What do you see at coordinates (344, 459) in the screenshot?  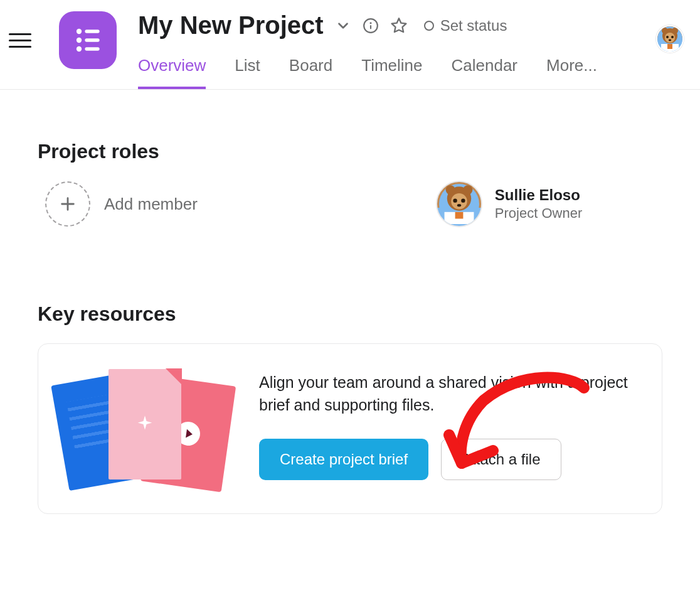 I see `create-project-brief-button: Create project brief` at bounding box center [344, 459].